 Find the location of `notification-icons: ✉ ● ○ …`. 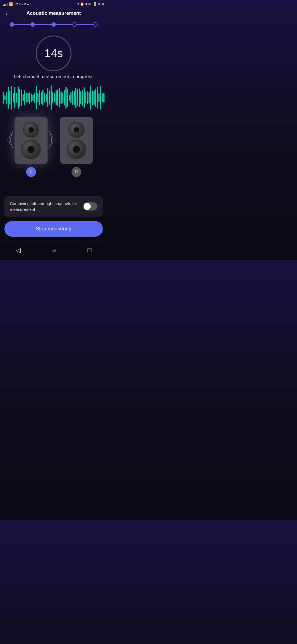

notification-icons: ✉ ● ○ … is located at coordinates (29, 4).